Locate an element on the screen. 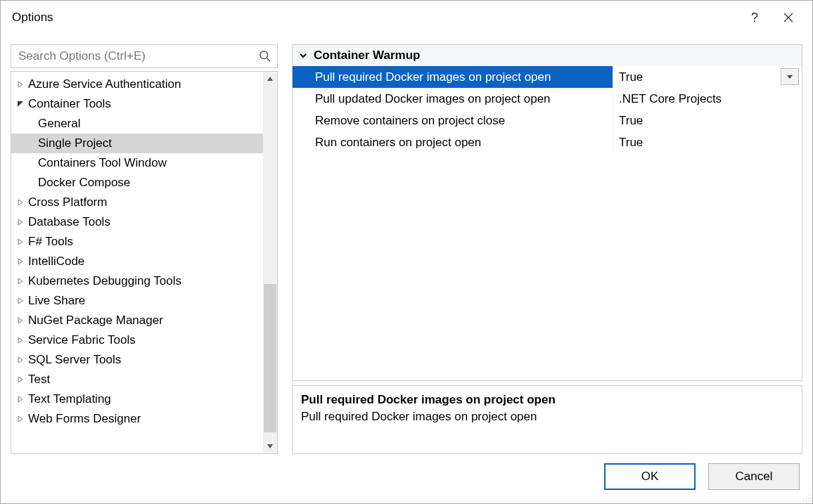 The image size is (813, 504). tree-item: Docker Compose is located at coordinates (137, 183).